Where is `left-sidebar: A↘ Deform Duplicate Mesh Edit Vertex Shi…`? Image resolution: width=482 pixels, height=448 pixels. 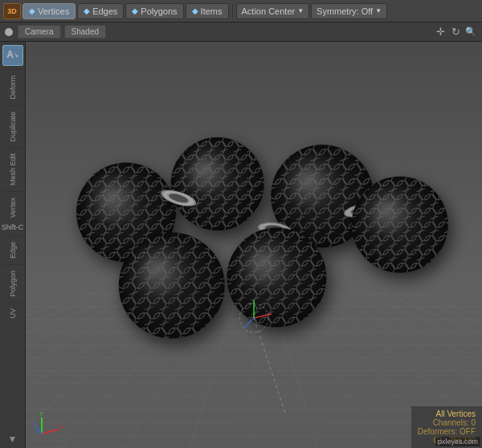 left-sidebar: A↘ Deform Duplicate Mesh Edit Vertex Shi… is located at coordinates (13, 245).